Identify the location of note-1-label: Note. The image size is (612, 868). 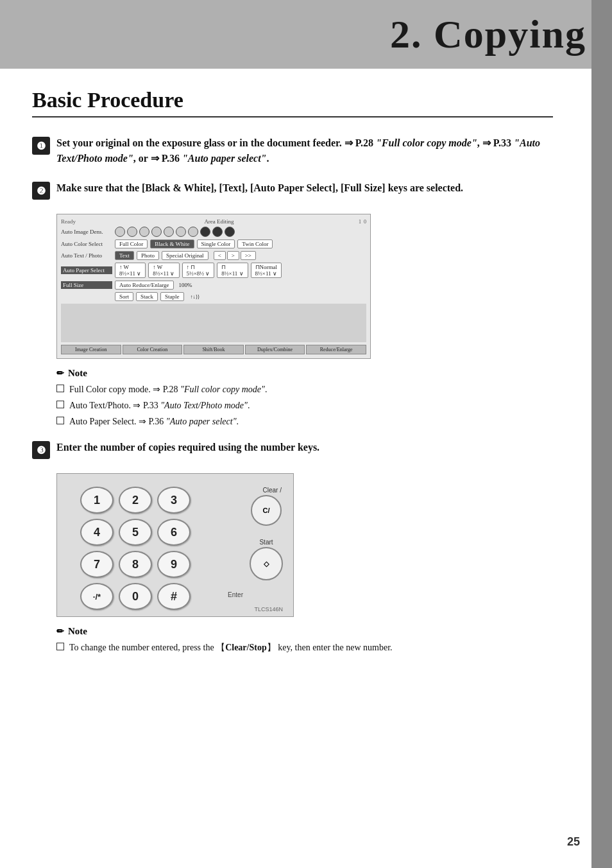
(78, 374).